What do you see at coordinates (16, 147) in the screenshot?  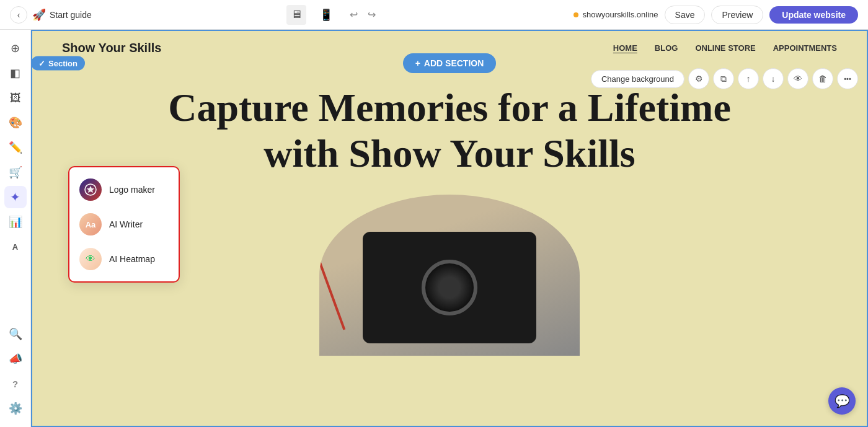 I see `sidebar-item-edit: ✏️` at bounding box center [16, 147].